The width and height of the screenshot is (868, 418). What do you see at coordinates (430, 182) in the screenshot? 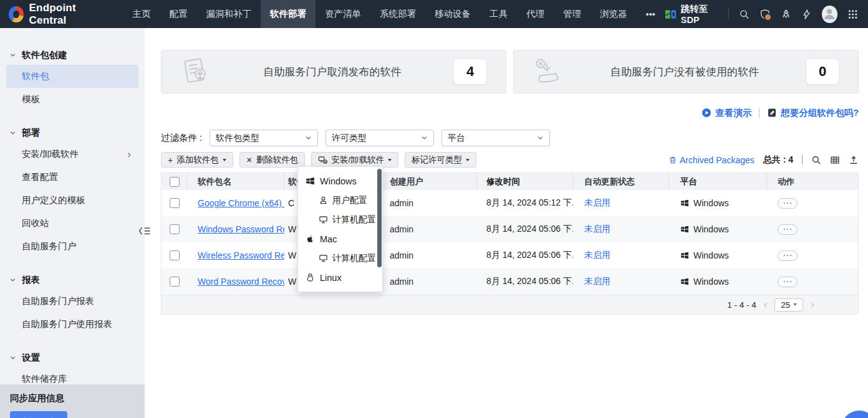
I see `column-header-creator: 创建用户` at bounding box center [430, 182].